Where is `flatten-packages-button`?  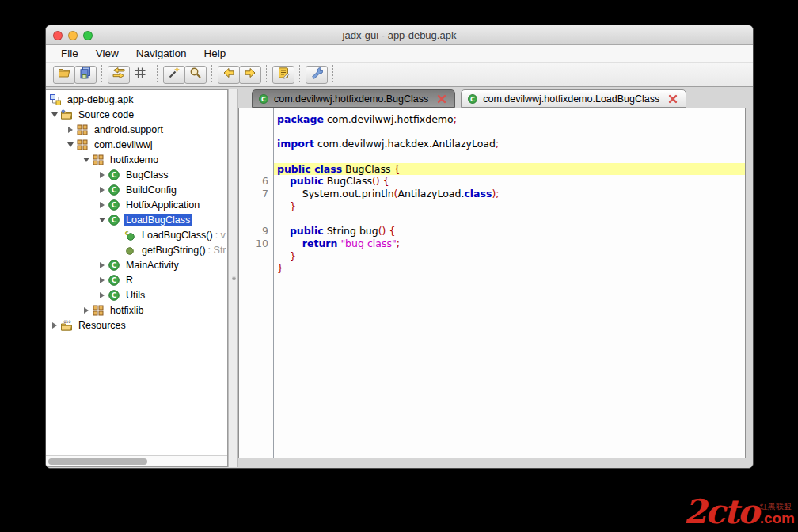 flatten-packages-button is located at coordinates (140, 74).